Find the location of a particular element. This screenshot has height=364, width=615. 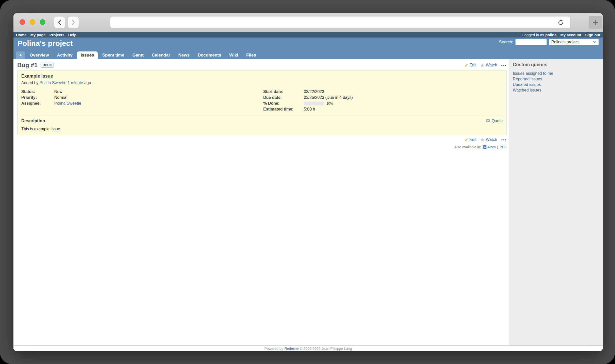

sidebar-link-issues-assigned-to-me: Issues assigned to me is located at coordinates (556, 74).